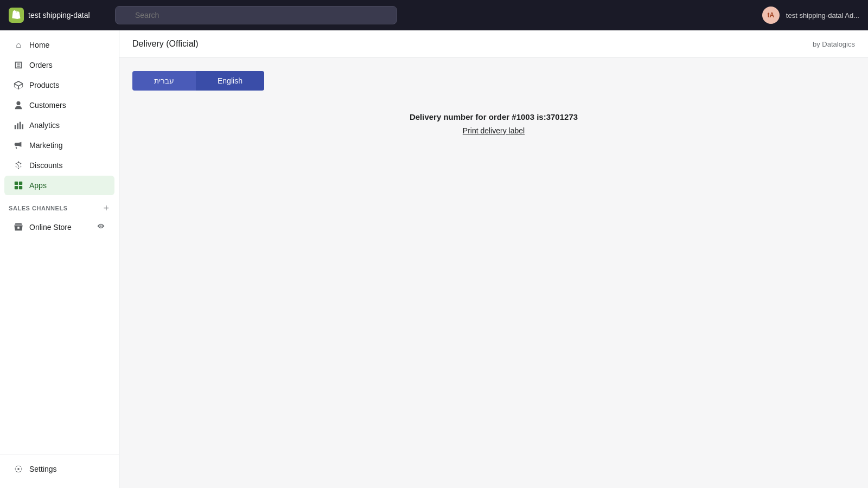 The width and height of the screenshot is (868, 488). Describe the element at coordinates (60, 85) in the screenshot. I see `sidebar-item-products: Products` at that location.